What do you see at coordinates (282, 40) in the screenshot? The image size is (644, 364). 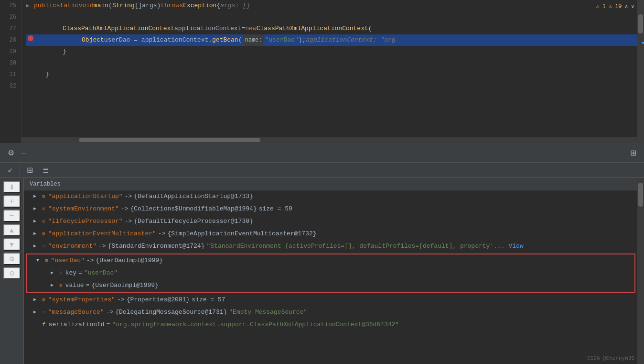 I see `str-userdao: "userDao"` at bounding box center [282, 40].